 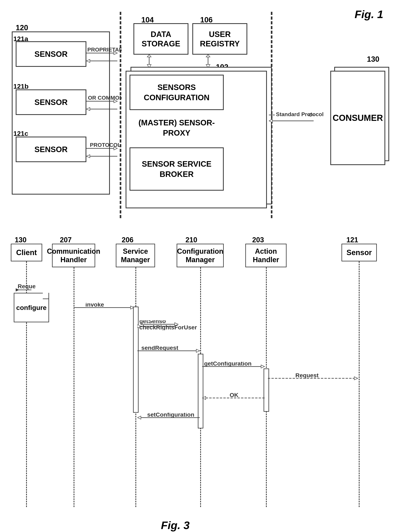 What do you see at coordinates (235, 367) in the screenshot?
I see `msg-getconfig: getConfiguration` at bounding box center [235, 367].